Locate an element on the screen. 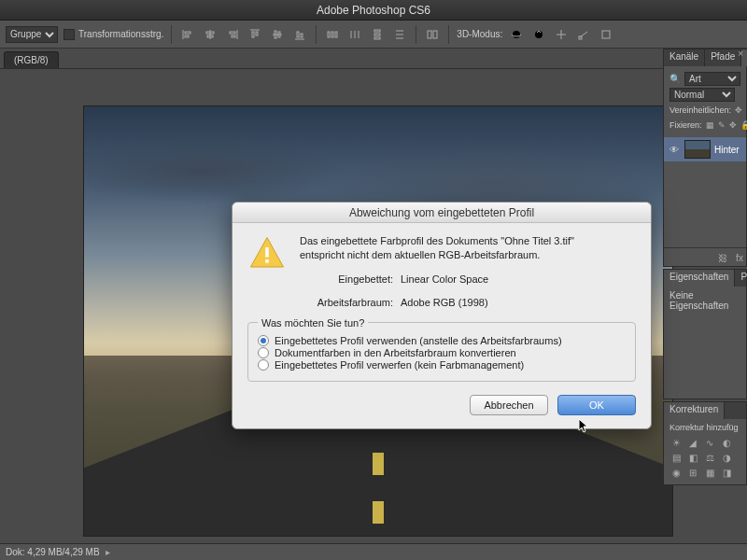 The width and height of the screenshot is (747, 560). hue-adjust-icon: ◧ is located at coordinates (693, 457).